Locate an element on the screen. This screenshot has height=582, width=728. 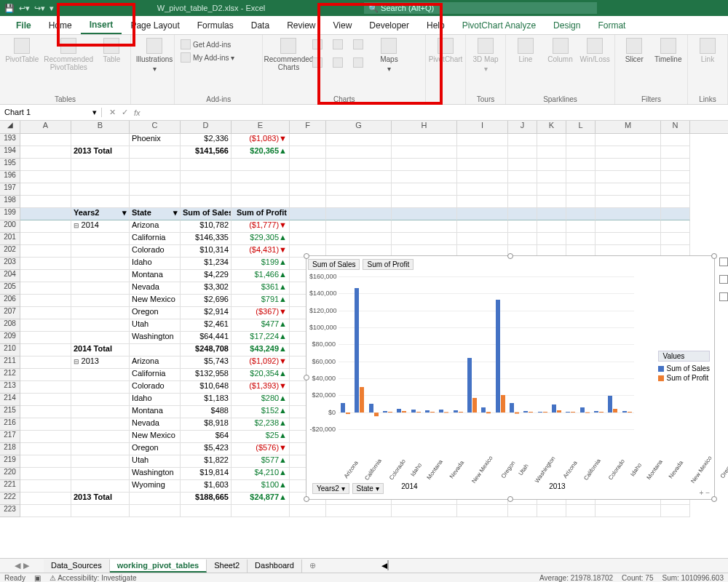
sheet-nav: ◀ ▶ is located at coordinates (22, 566).